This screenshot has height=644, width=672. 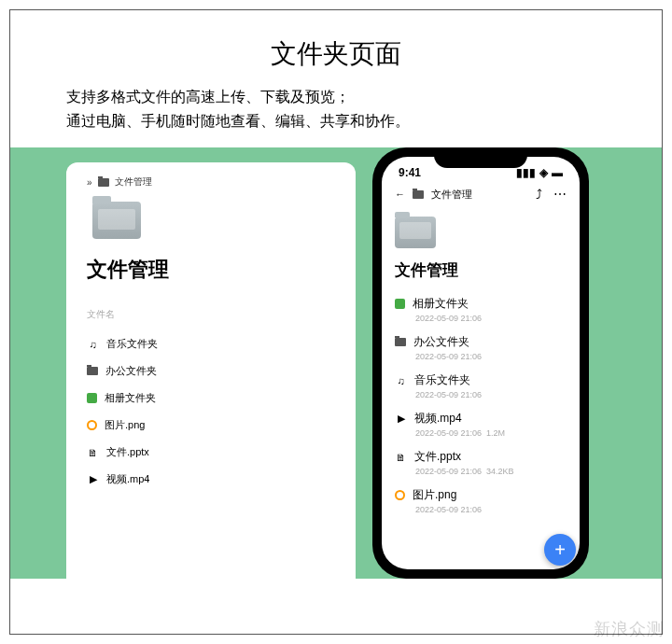 What do you see at coordinates (211, 426) in the screenshot?
I see `list-item: 图片.png` at bounding box center [211, 426].